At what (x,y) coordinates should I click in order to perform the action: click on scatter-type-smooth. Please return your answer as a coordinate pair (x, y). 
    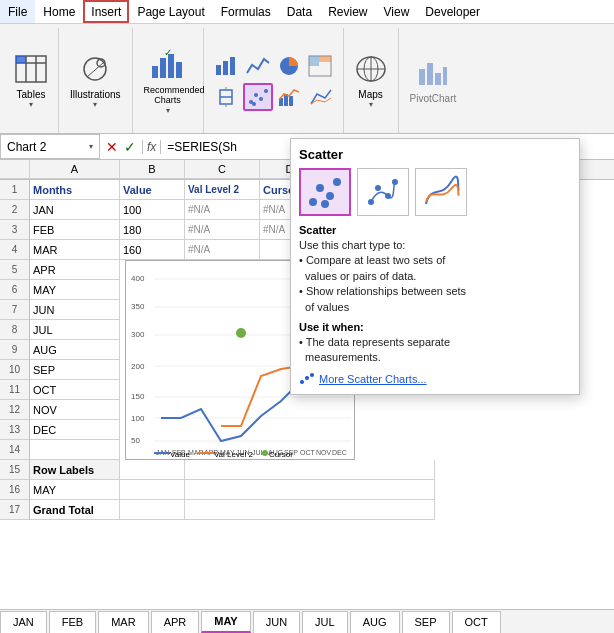
    Looking at the image, I should click on (383, 192).